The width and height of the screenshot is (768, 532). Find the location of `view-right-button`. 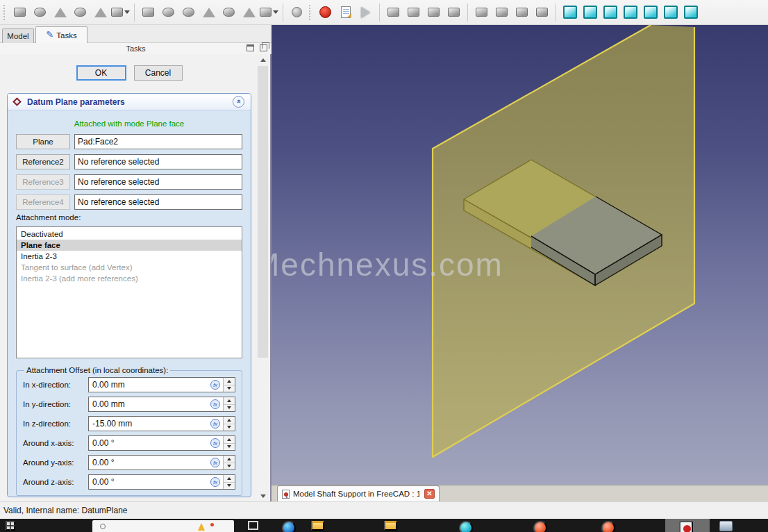

view-right-button is located at coordinates (631, 13).